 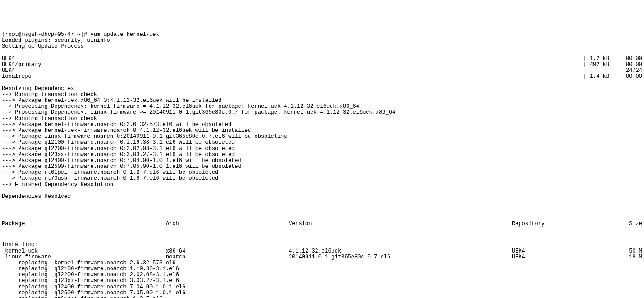 I want to click on header-repository: Repository, so click(x=557, y=224).